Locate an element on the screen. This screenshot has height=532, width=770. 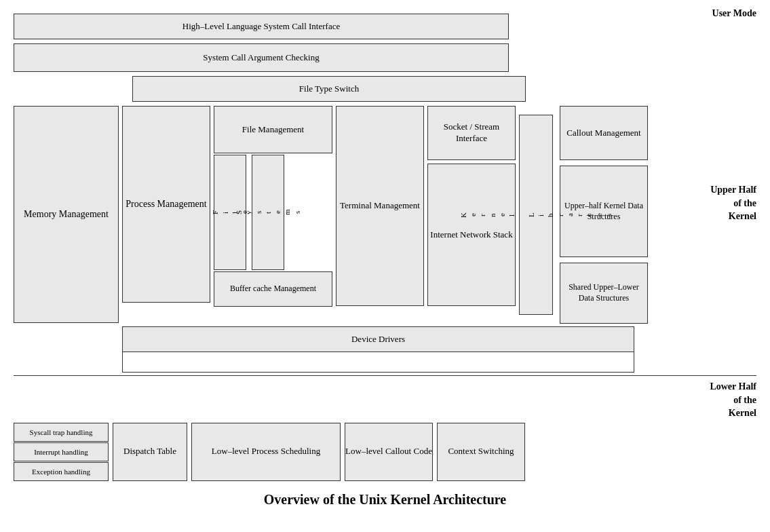
syscall-group: Syscall trap handling Interrupt handling… is located at coordinates (61, 452).